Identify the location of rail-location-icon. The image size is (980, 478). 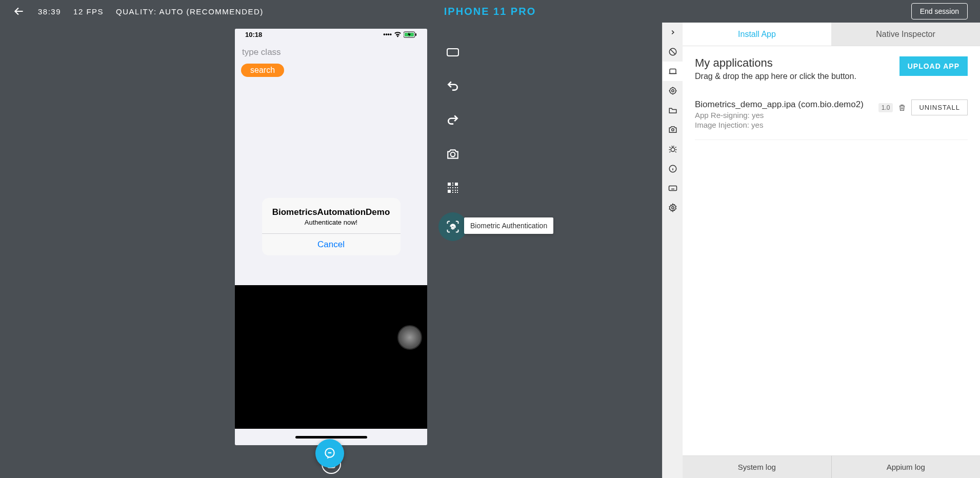
(673, 91).